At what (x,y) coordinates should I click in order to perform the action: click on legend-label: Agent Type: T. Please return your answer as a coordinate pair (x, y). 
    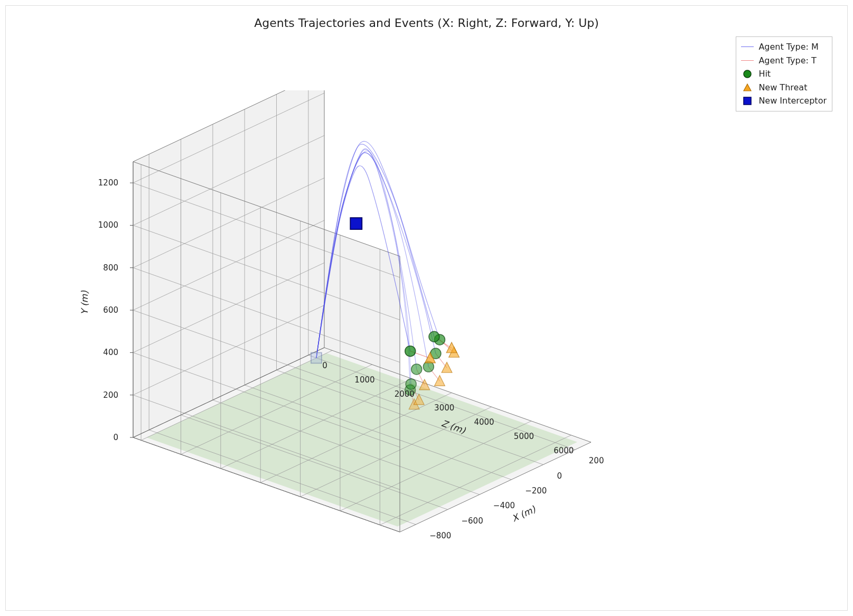
    Looking at the image, I should click on (787, 61).